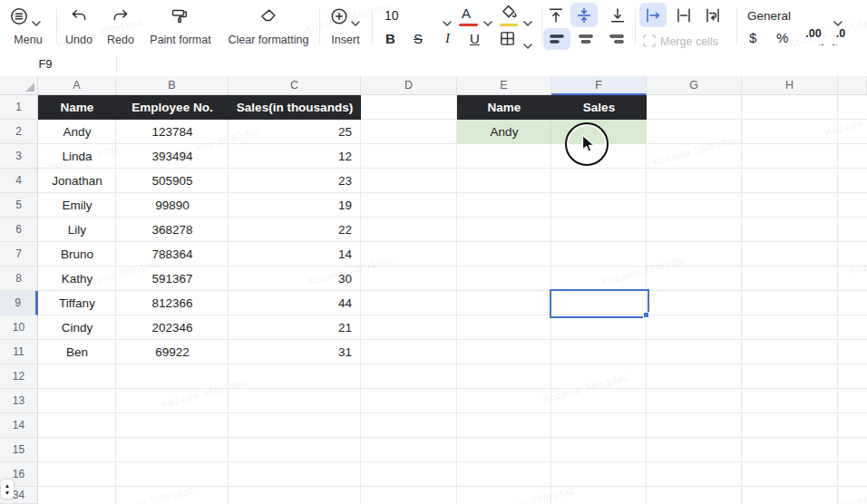  What do you see at coordinates (36, 22) in the screenshot?
I see `menu-chevron-icon` at bounding box center [36, 22].